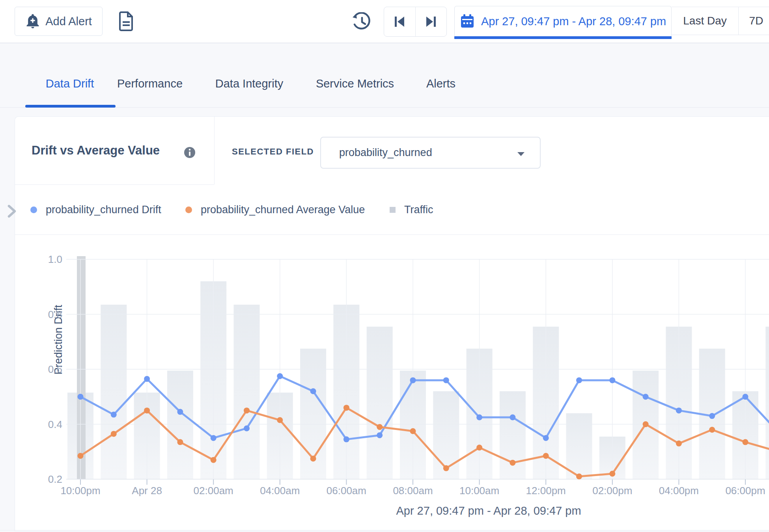 The image size is (769, 532). I want to click on legend-item-drift: probability_churned Drift, so click(96, 210).